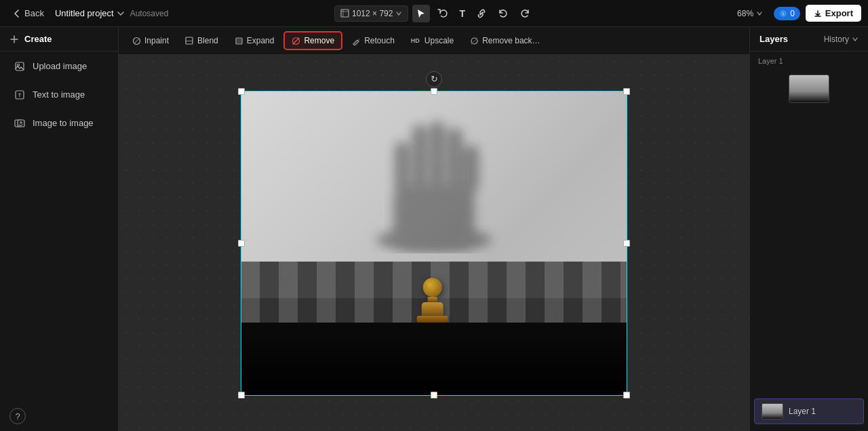 This screenshot has width=868, height=431. What do you see at coordinates (809, 60) in the screenshot?
I see `layer1-section-label: Layer 1` at bounding box center [809, 60].